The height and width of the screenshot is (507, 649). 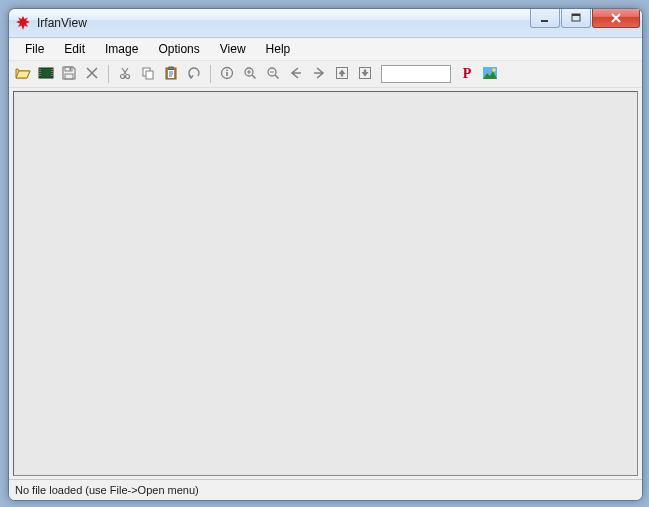 I want to click on copy-icon, so click(x=148, y=74).